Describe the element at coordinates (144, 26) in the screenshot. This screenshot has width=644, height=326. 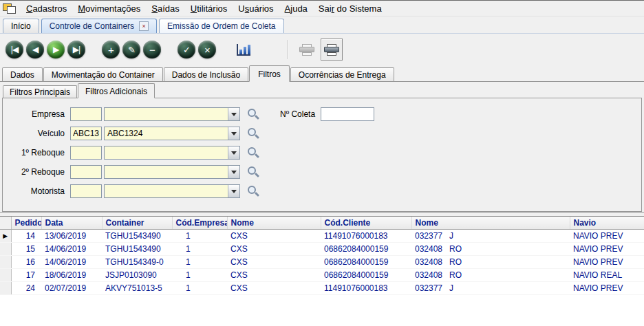
I see `close-tab-icon: ×` at that location.